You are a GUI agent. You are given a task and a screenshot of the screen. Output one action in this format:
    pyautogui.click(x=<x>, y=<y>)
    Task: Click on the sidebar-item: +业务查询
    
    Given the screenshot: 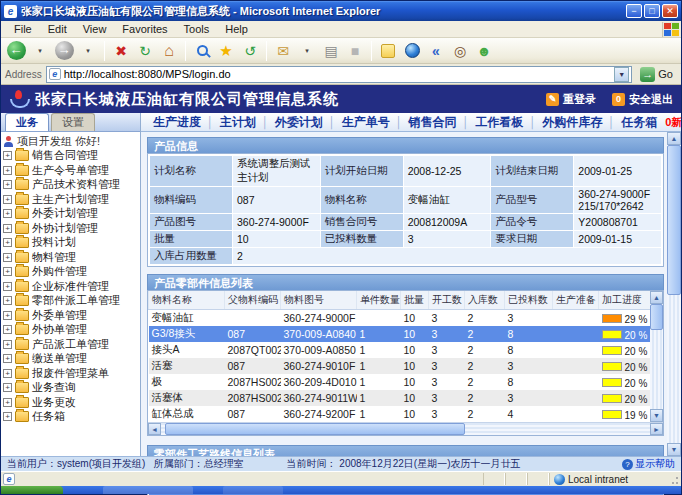 What is the action you would take?
    pyautogui.click(x=72, y=388)
    